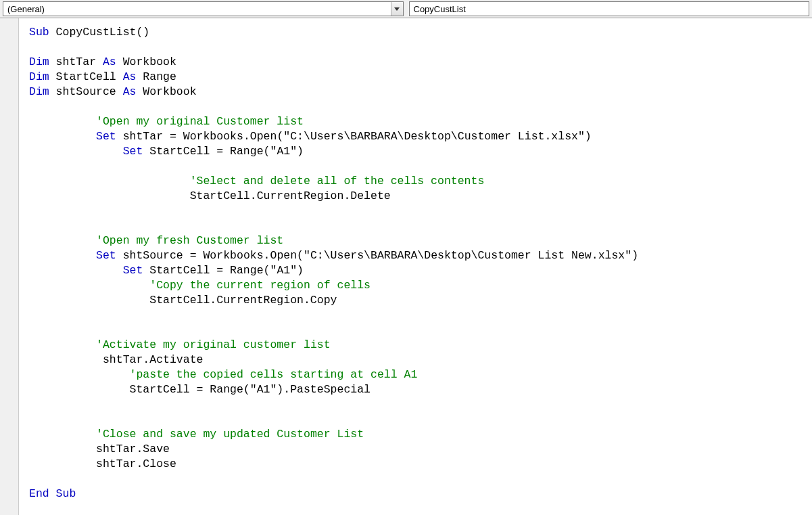  I want to click on dropdown-arrow-icon, so click(397, 9).